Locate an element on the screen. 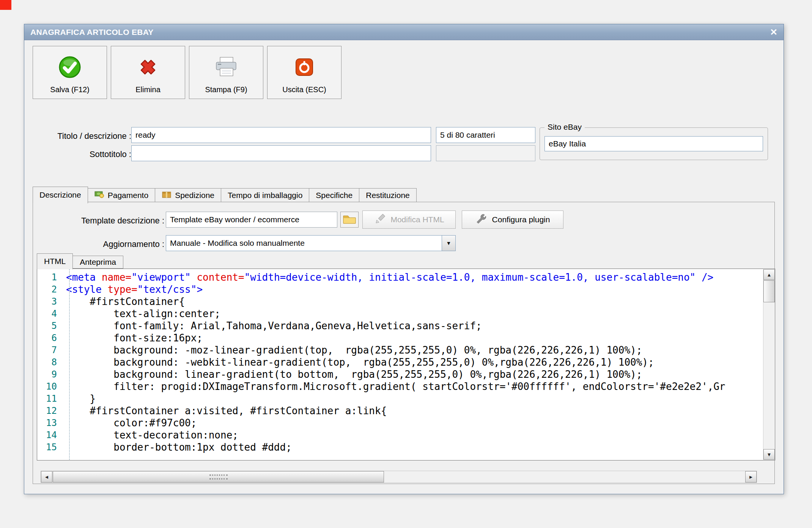 Image resolution: width=812 pixels, height=528 pixels. subtitle-counter-field is located at coordinates (486, 153).